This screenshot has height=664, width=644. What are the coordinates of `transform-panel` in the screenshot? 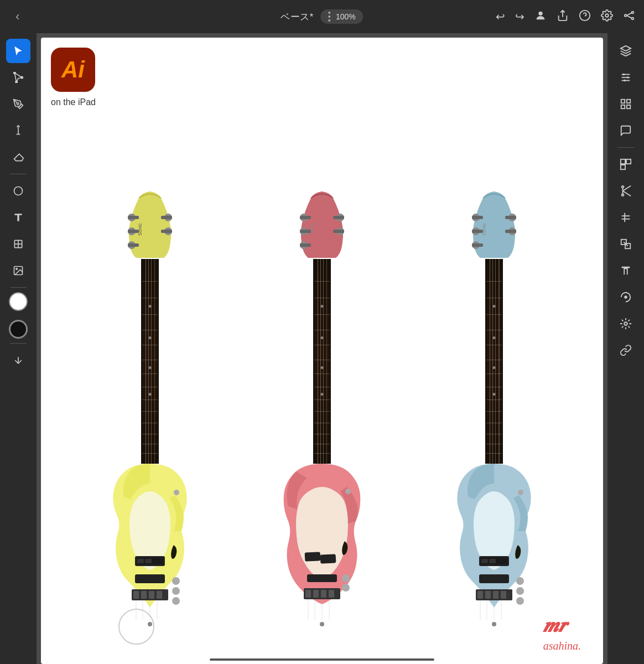 It's located at (626, 244).